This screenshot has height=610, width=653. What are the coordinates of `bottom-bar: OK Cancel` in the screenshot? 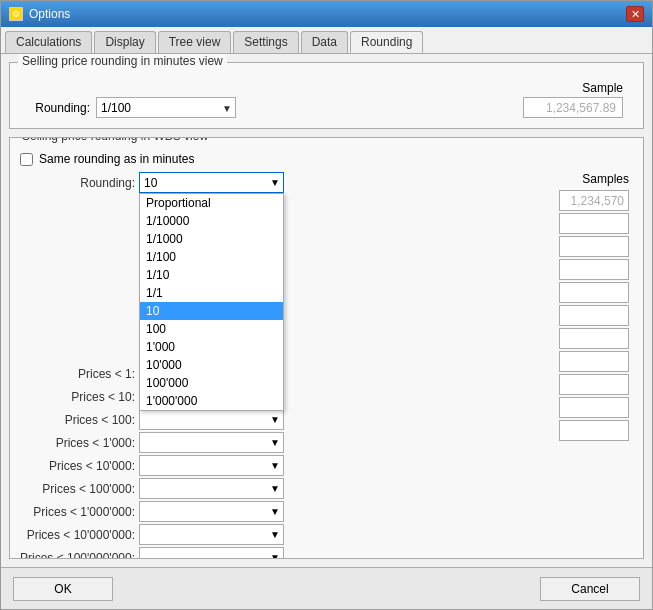 It's located at (326, 588).